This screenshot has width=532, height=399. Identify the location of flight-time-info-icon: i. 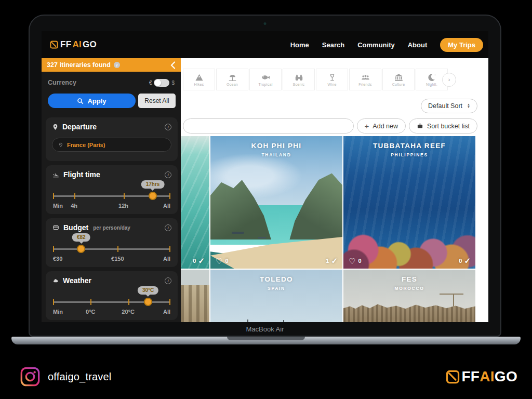
(168, 175).